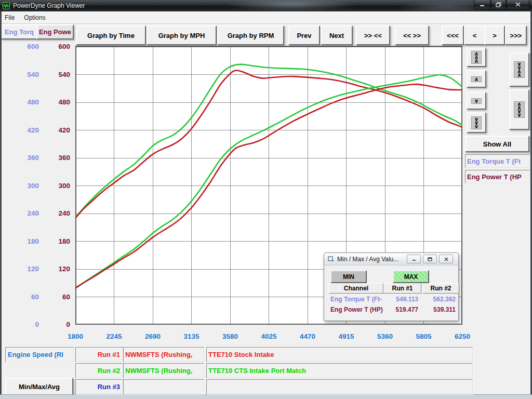  I want to click on minmax-run2-value: 562.362, so click(439, 299).